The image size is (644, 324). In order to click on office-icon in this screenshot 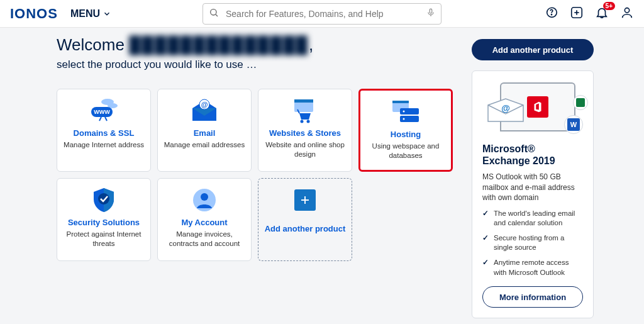, I will do `click(538, 107)`.